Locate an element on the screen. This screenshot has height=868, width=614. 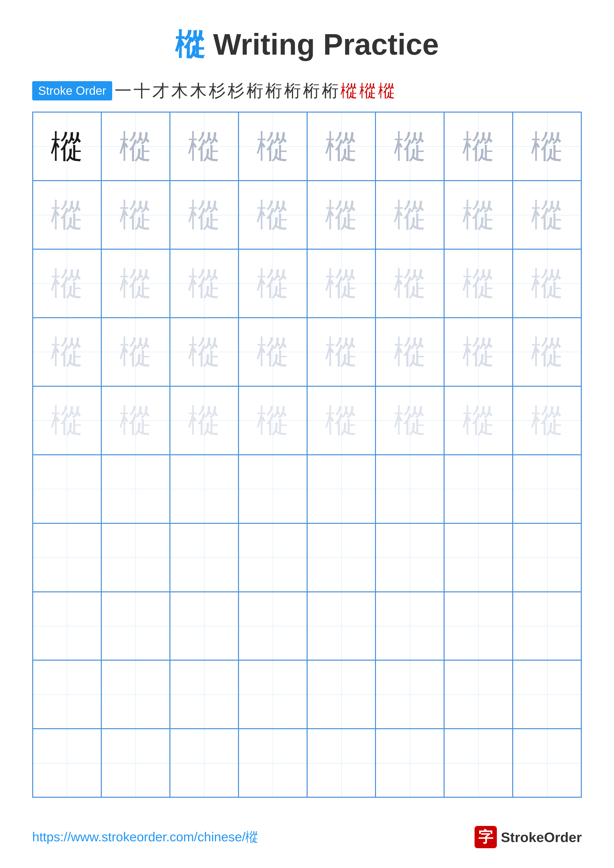
cell-5-1: 樅 is located at coordinates (67, 420).